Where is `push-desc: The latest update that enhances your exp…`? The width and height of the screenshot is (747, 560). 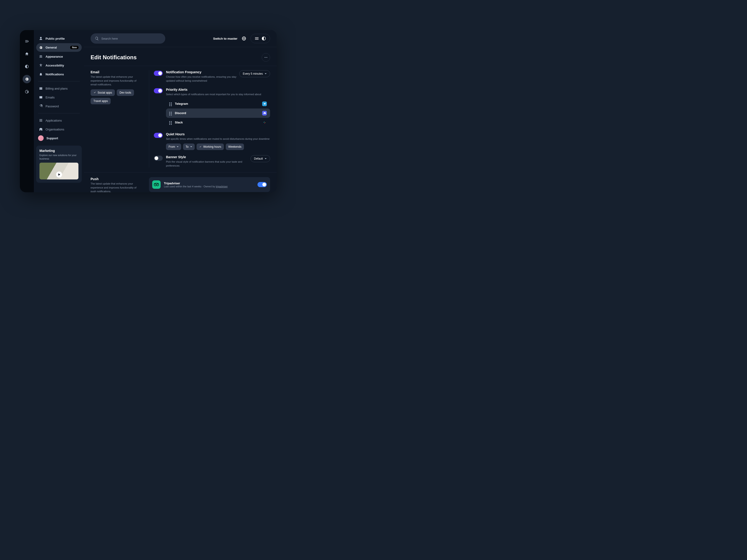
push-desc: The latest update that enhances your exp… is located at coordinates (117, 187).